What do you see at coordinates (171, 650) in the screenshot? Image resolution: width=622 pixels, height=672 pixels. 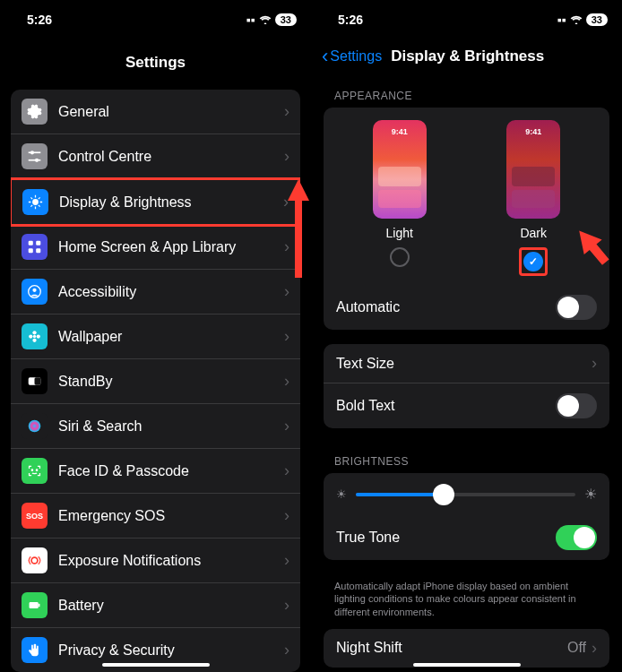 I see `row-label: Privacy & Security` at bounding box center [171, 650].